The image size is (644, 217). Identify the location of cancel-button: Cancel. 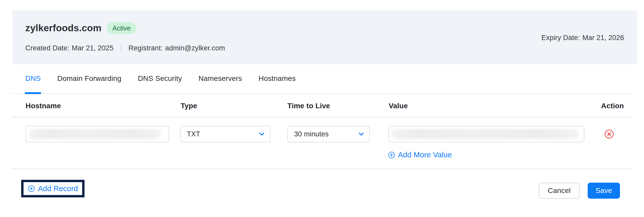
(559, 191).